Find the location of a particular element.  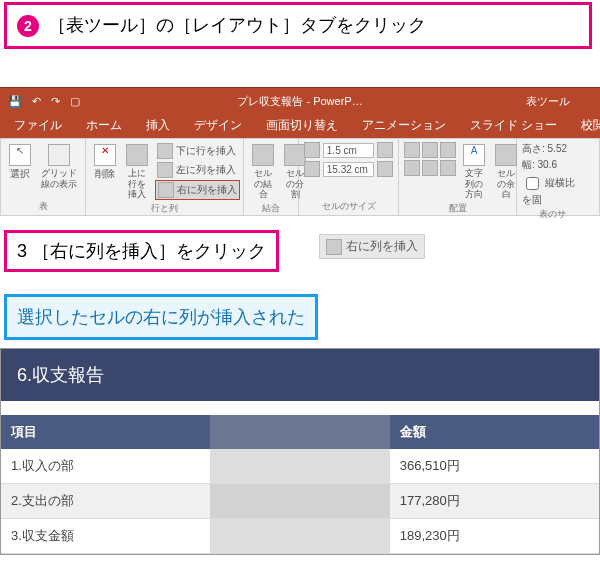

merge-icon is located at coordinates (263, 155).